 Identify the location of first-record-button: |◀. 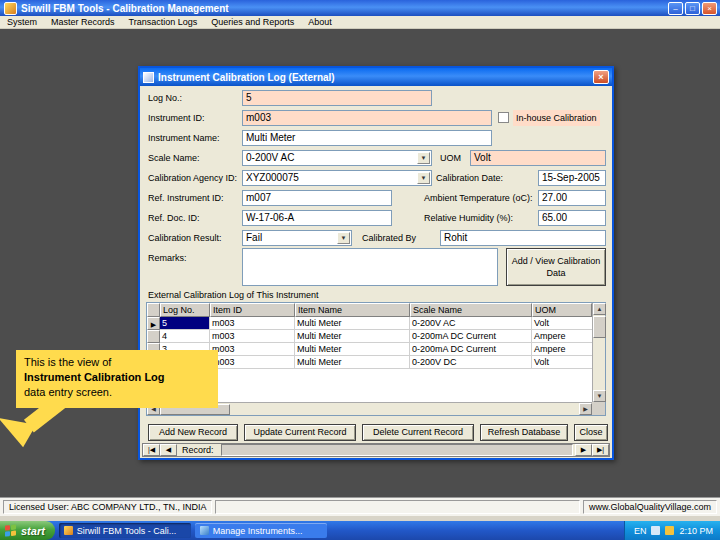
(152, 450).